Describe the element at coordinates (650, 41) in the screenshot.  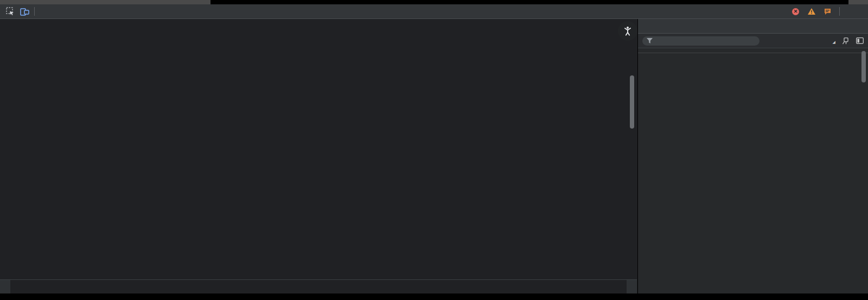
I see `filter-funnel-icon` at that location.